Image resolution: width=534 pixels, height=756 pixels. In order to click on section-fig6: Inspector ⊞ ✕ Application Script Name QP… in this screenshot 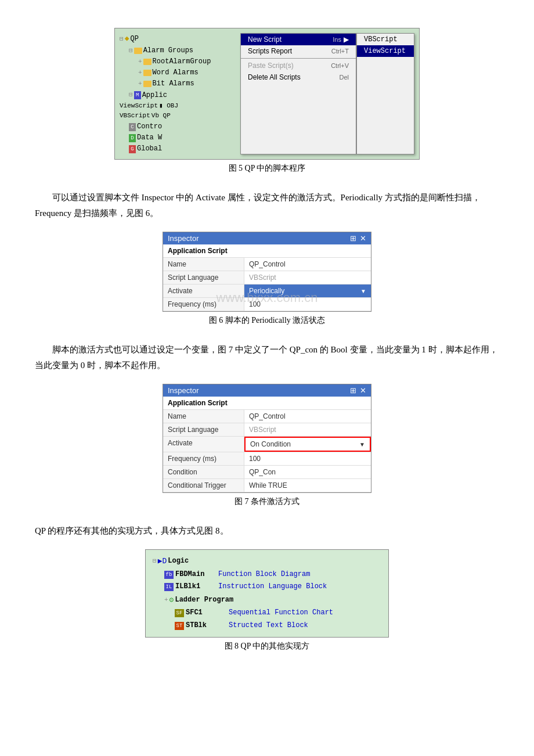, I will do `click(267, 279)`.